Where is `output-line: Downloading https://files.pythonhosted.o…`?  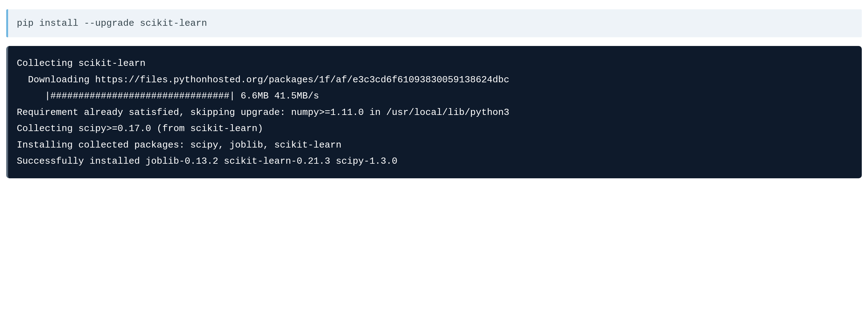
output-line: Downloading https://files.pythonhosted.o… is located at coordinates (435, 80).